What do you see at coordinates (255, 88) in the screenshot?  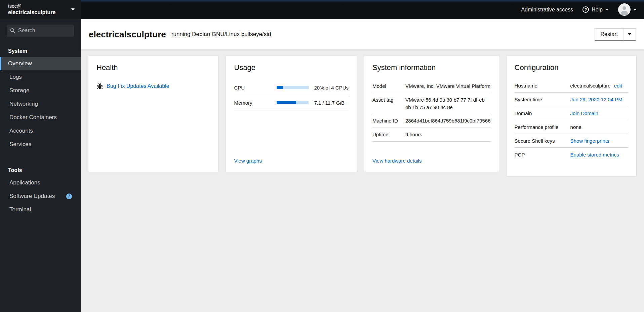 I see `cpu-label: CPU` at bounding box center [255, 88].